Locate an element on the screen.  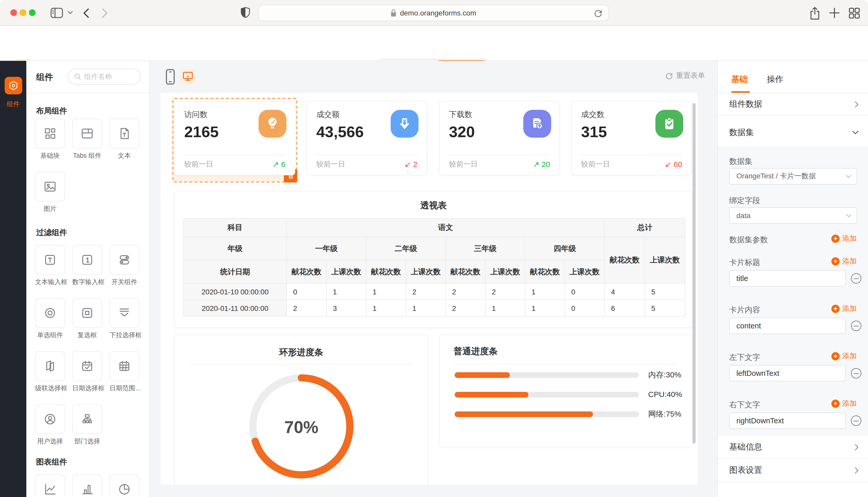
add-right-down-text-button: + 添加 is located at coordinates (844, 403).